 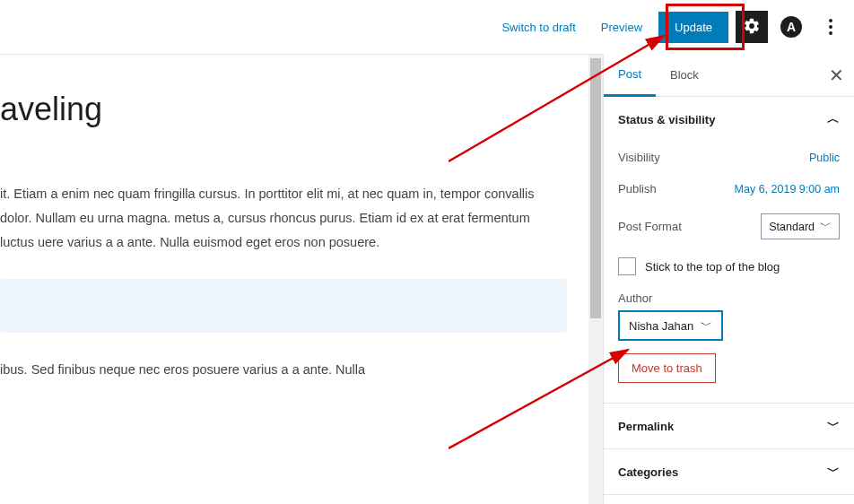 What do you see at coordinates (728, 426) in the screenshot?
I see `panel-toggle-permalink: Permalink ﹀` at bounding box center [728, 426].